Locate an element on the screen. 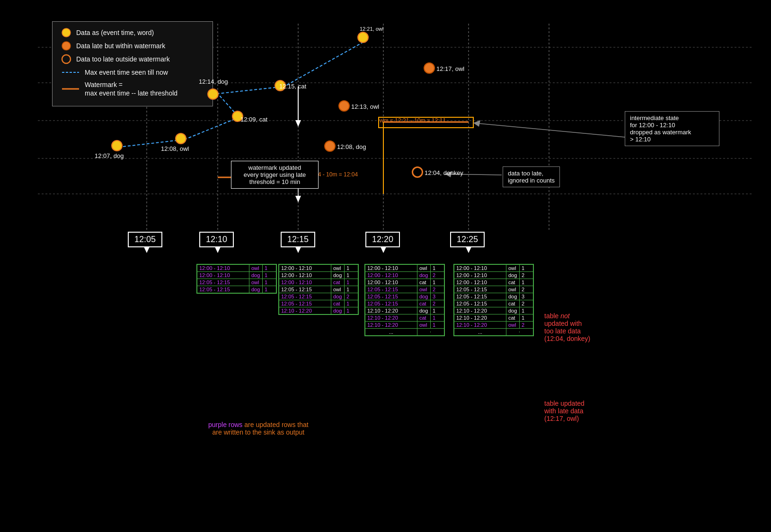 The image size is (771, 532). table-1225: 12:00 - 12:10 owl 1 12:00 - 12:10 dog 2 … is located at coordinates (494, 300).